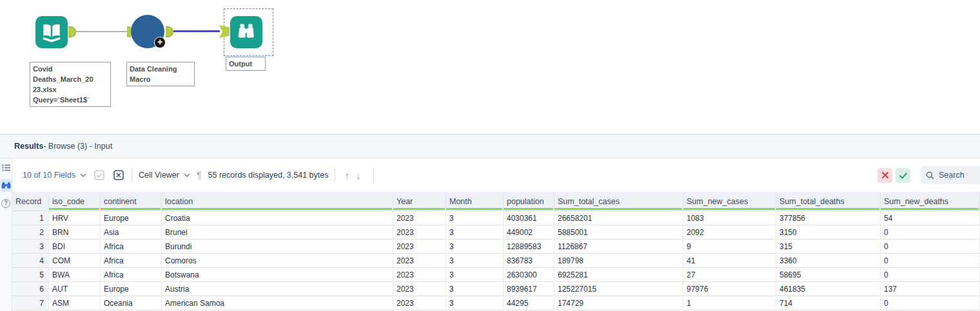  I want to click on table-cell: 1083, so click(730, 218).